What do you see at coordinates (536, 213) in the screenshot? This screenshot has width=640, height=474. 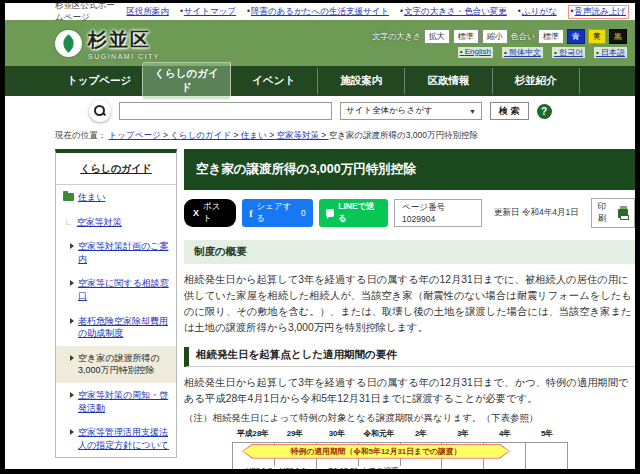 I see `updated-date: 更新日 令和4年4月1日` at bounding box center [536, 213].